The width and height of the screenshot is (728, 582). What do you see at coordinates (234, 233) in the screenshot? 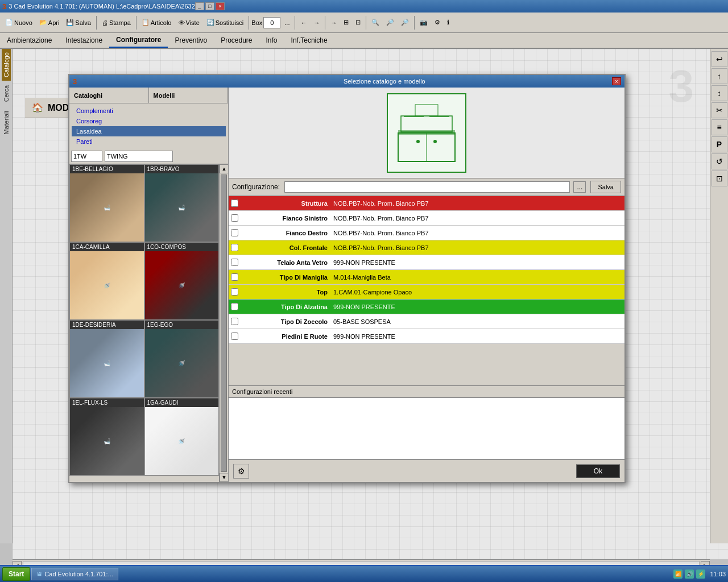
I see `check-fianco-dest` at bounding box center [234, 233].